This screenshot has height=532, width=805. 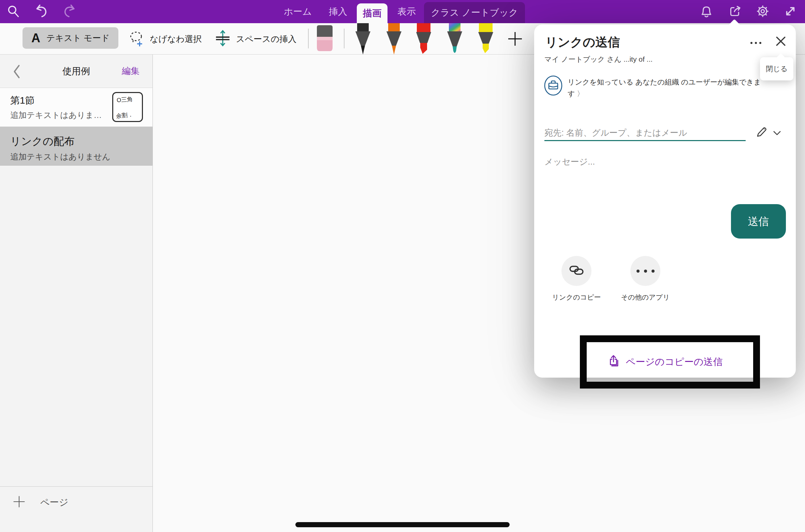 I want to click on tab-draw-active: 描画, so click(x=372, y=13).